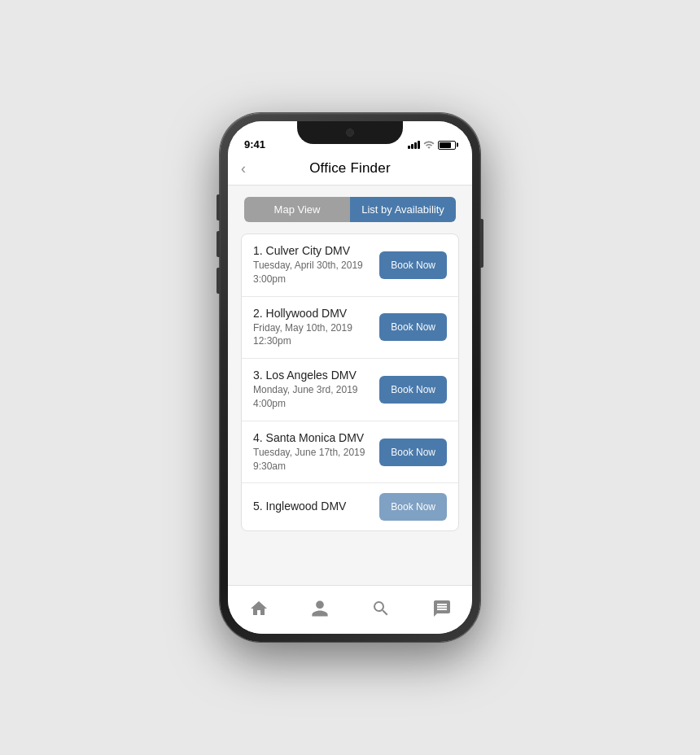 This screenshot has width=700, height=755. What do you see at coordinates (316, 265) in the screenshot?
I see `item-info: 1. Culver City DMV Tuesday, April 30th, …` at bounding box center [316, 265].